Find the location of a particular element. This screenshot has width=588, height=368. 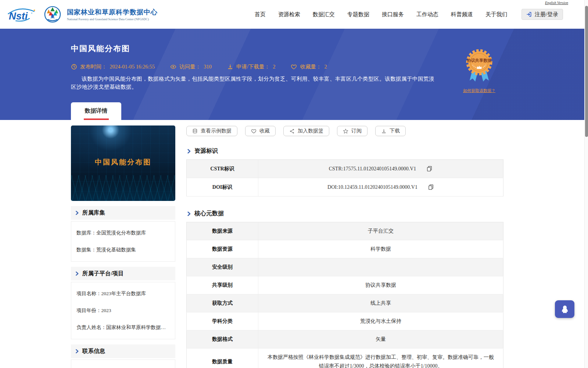

data-source-value: 子平台汇交 is located at coordinates (381, 231).